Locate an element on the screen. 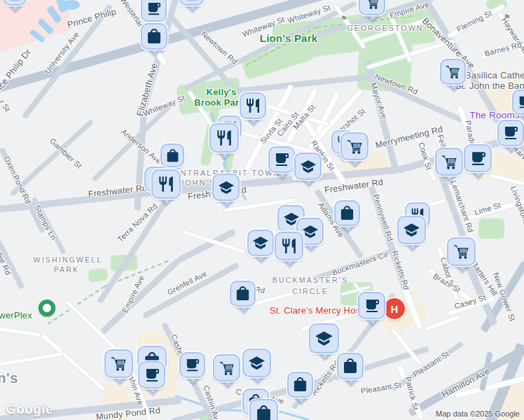 The height and width of the screenshot is (420, 524). map-label-kelly-s: Kelly's is located at coordinates (221, 92).